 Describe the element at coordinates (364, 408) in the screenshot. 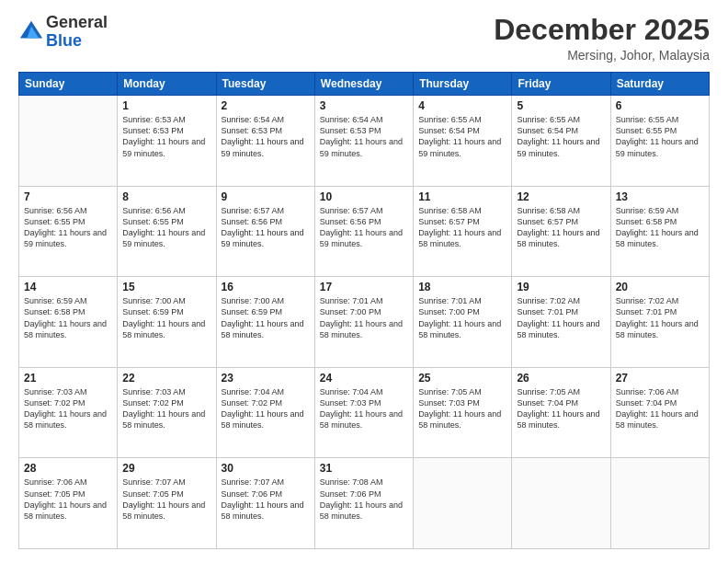

I see `day-info: Sunrise: 7:04 AMSunset: 7:03 PMDaylight:…` at that location.